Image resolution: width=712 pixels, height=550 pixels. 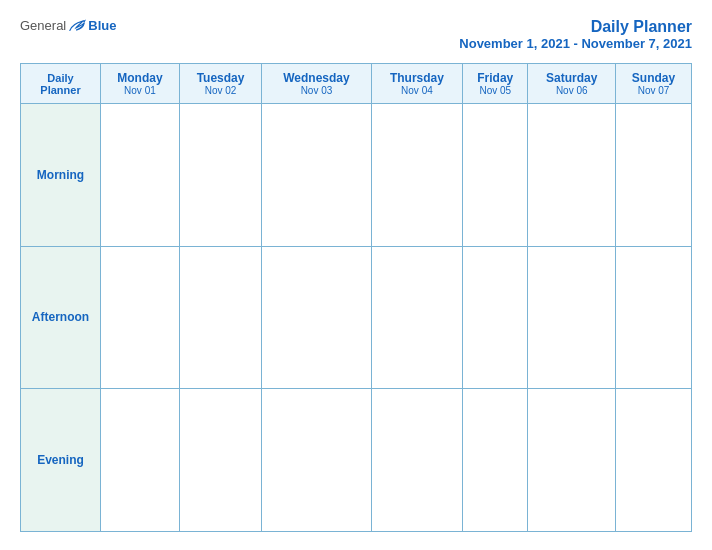 I want to click on cell-evening-saturday, so click(x=572, y=460).